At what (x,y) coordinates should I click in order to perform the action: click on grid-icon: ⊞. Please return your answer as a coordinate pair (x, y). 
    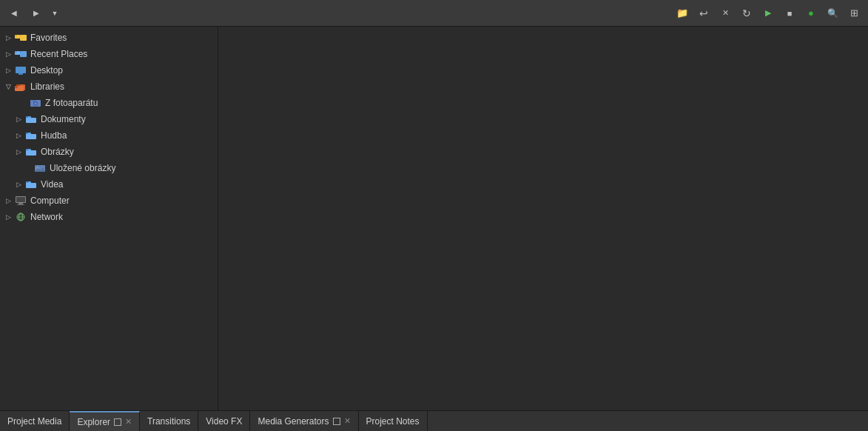
    Looking at the image, I should click on (854, 13).